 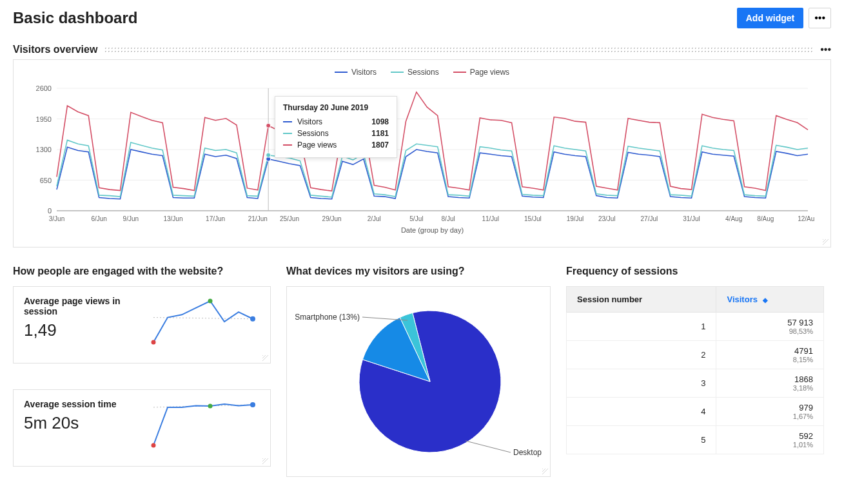 I want to click on cell-visitors: 57 91398,53%, so click(x=770, y=327).